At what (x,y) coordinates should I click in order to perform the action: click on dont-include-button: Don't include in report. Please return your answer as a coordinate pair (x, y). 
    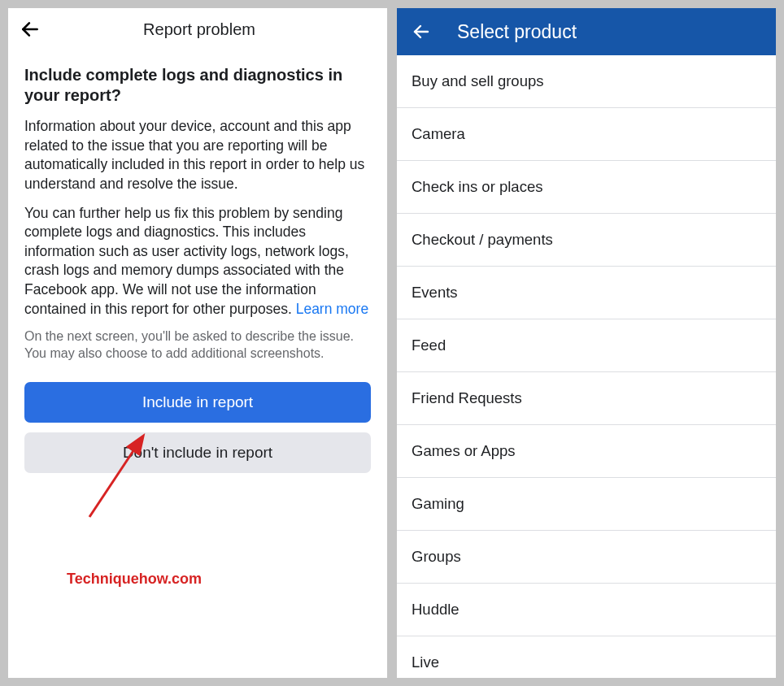
    Looking at the image, I should click on (198, 453).